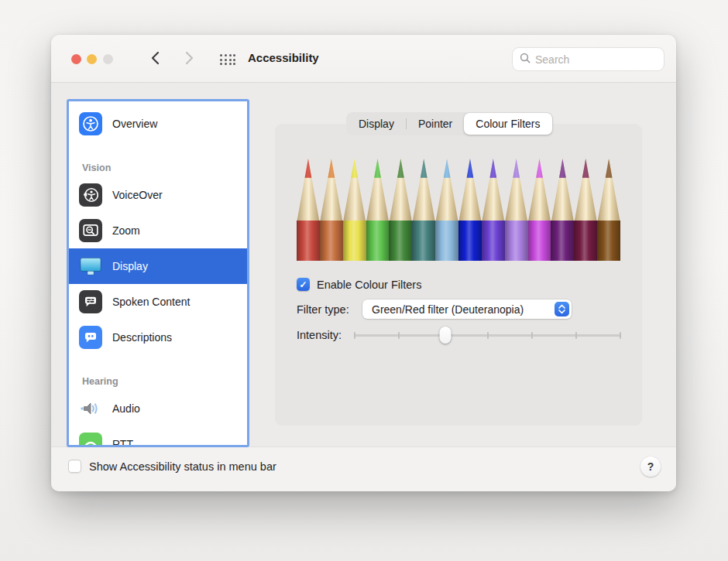 The image size is (728, 561). Describe the element at coordinates (448, 310) in the screenshot. I see `filter-type-value: Green/Red filter (Deuteranopia)` at that location.